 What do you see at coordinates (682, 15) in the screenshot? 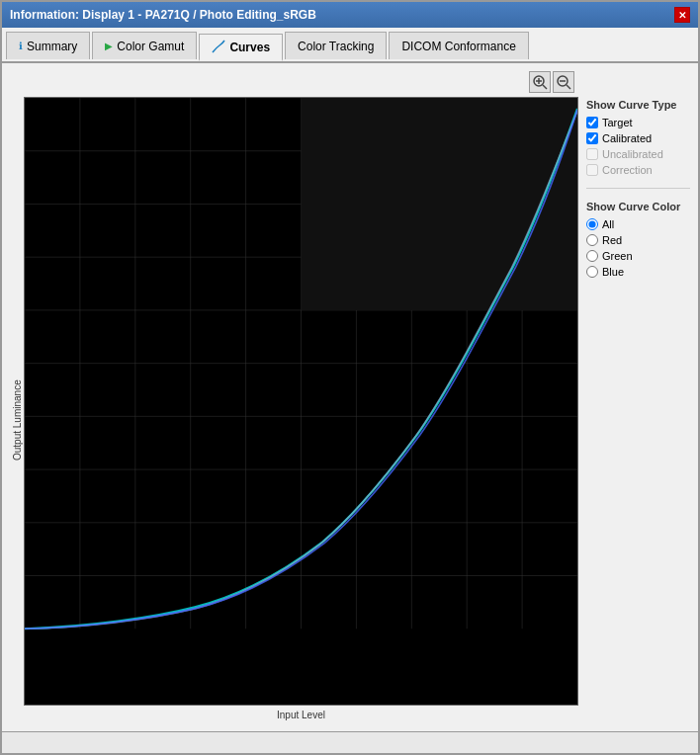
I see `close-button: ✕` at bounding box center [682, 15].